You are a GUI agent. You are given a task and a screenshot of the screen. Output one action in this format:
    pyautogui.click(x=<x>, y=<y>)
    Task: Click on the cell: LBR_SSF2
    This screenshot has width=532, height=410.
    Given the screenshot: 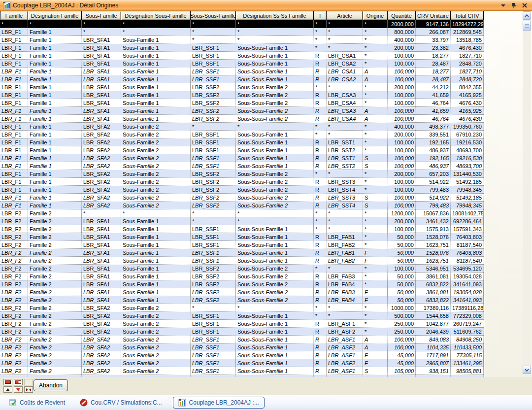 What is the action you would take?
    pyautogui.click(x=213, y=173)
    